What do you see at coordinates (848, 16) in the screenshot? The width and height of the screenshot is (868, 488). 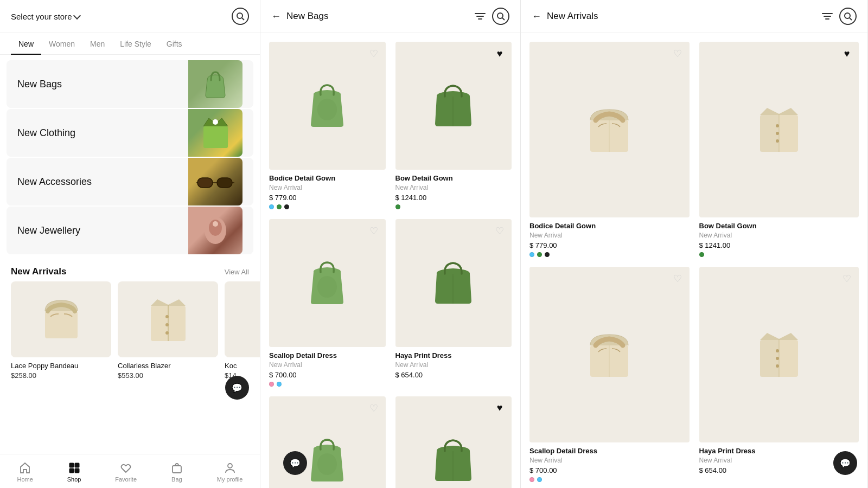 I see `search-button-right` at bounding box center [848, 16].